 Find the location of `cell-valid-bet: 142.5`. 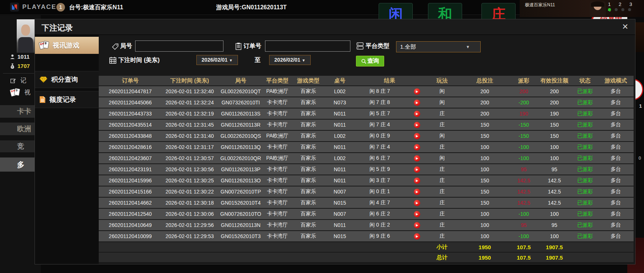

cell-valid-bet: 142.5 is located at coordinates (555, 203).